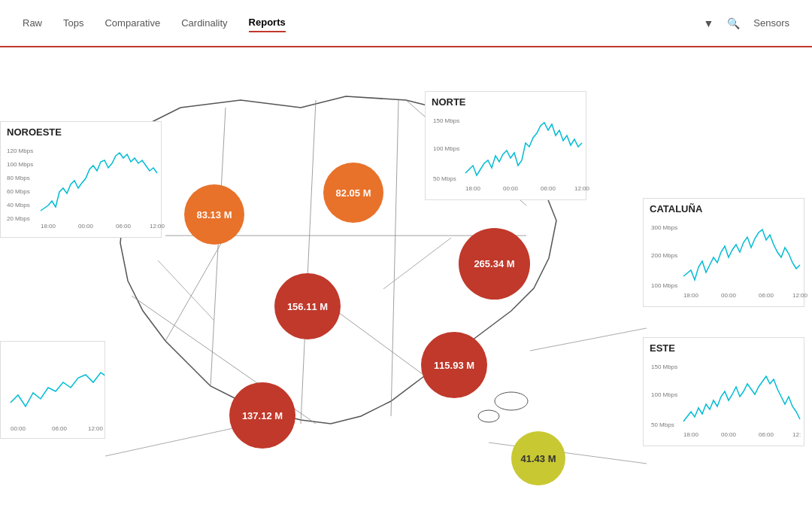  I want to click on svg-text: 40 Mbps, so click(18, 205).